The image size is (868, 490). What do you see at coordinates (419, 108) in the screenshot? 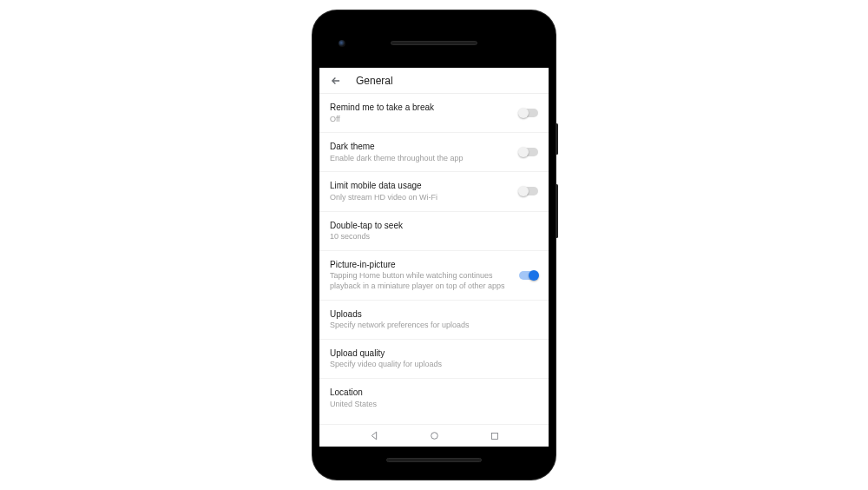
I see `setting-title: Remind me to take a break` at bounding box center [419, 108].